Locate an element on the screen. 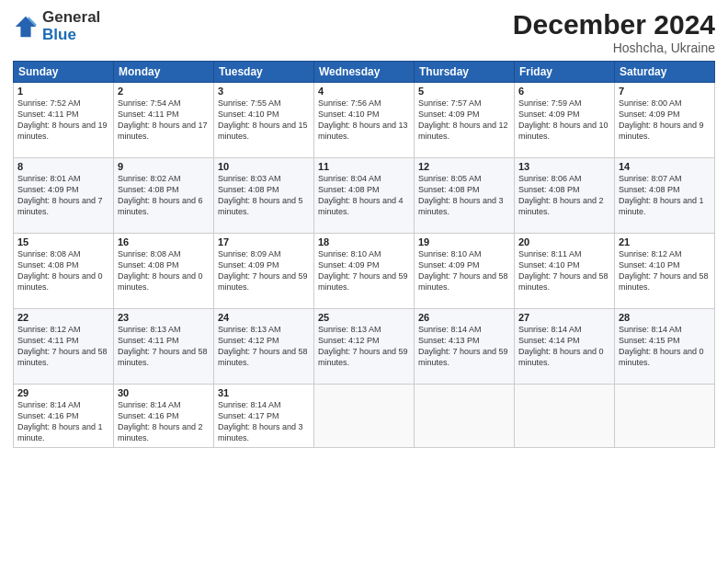 The width and height of the screenshot is (728, 563). cell-info: Sunrise: 8:05 AMSunset: 4:08 PMDaylight:… is located at coordinates (461, 195).